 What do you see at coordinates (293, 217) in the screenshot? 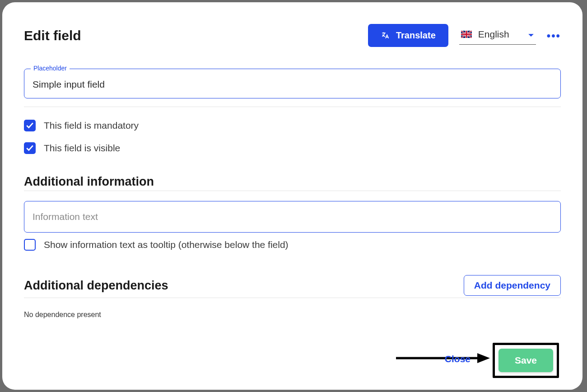
I see `information-text-input` at bounding box center [293, 217].